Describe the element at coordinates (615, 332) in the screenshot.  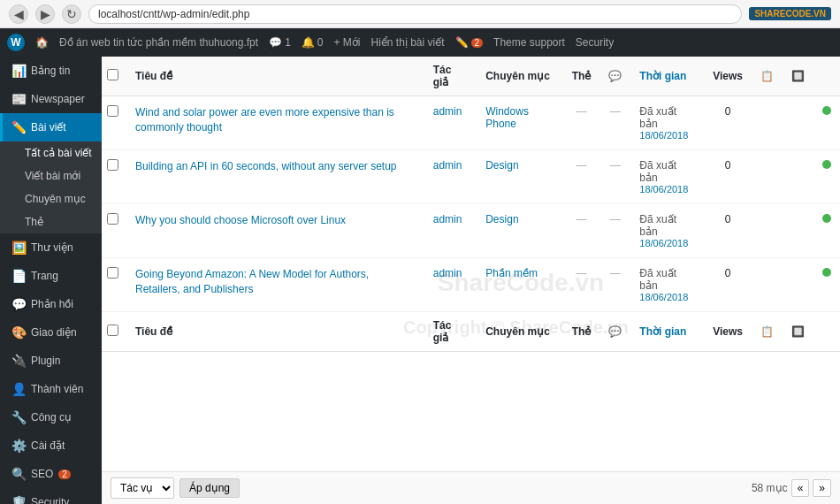
I see `comment-footer: 💬` at that location.